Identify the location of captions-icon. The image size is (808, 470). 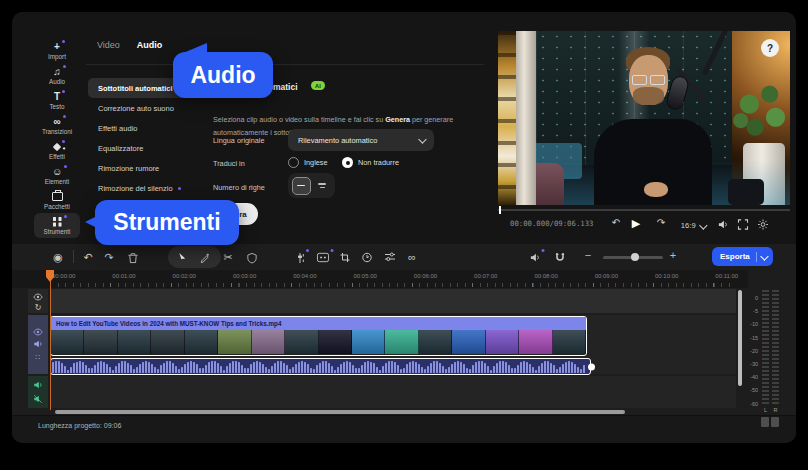
(324, 256).